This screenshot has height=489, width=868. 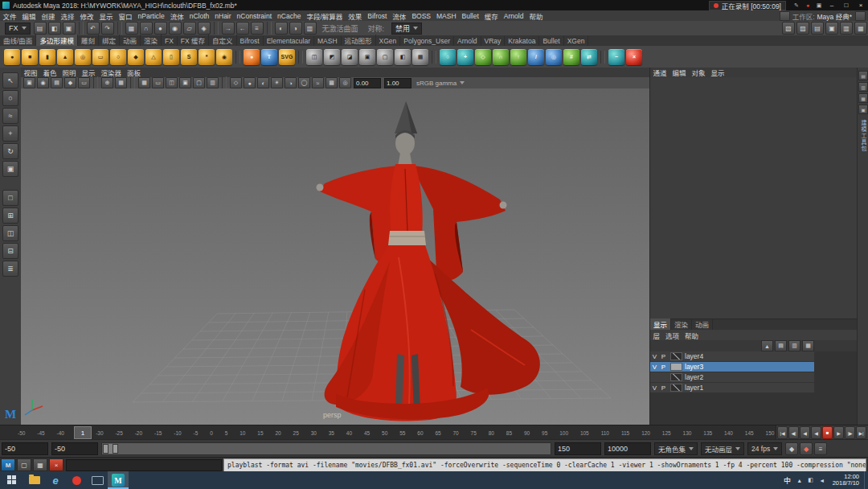 What do you see at coordinates (589, 57) in the screenshot?
I see `mirror-icon: ⇄` at bounding box center [589, 57].